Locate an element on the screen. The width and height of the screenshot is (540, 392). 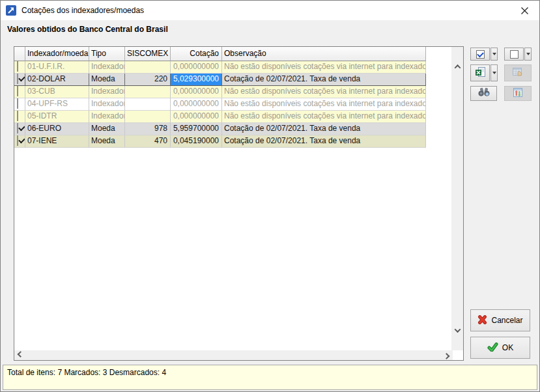
column-header-indexador: Indexador/moeda is located at coordinates (57, 54).